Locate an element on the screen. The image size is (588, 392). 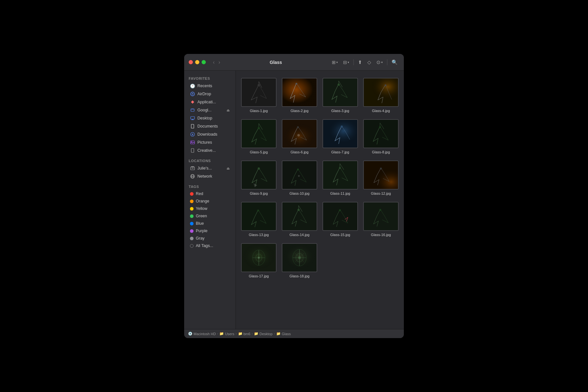
sidebar-item-purple: Purple is located at coordinates (210, 231).